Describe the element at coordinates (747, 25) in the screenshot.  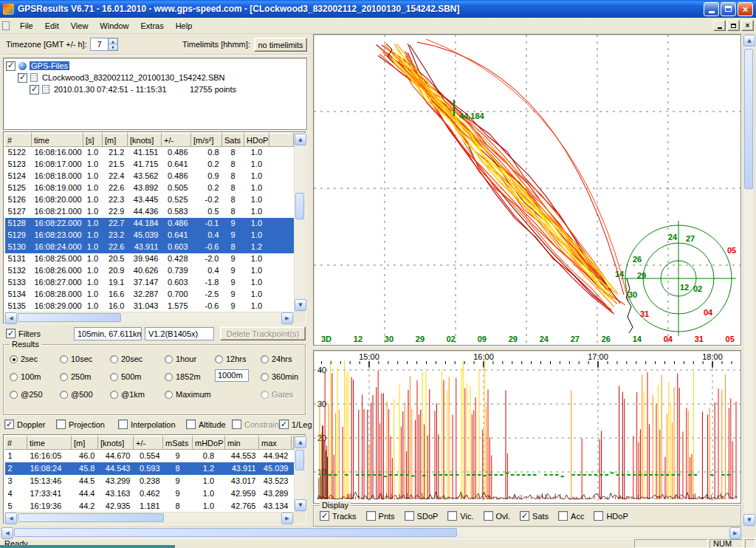
I see `mdi-close-button: ×` at that location.